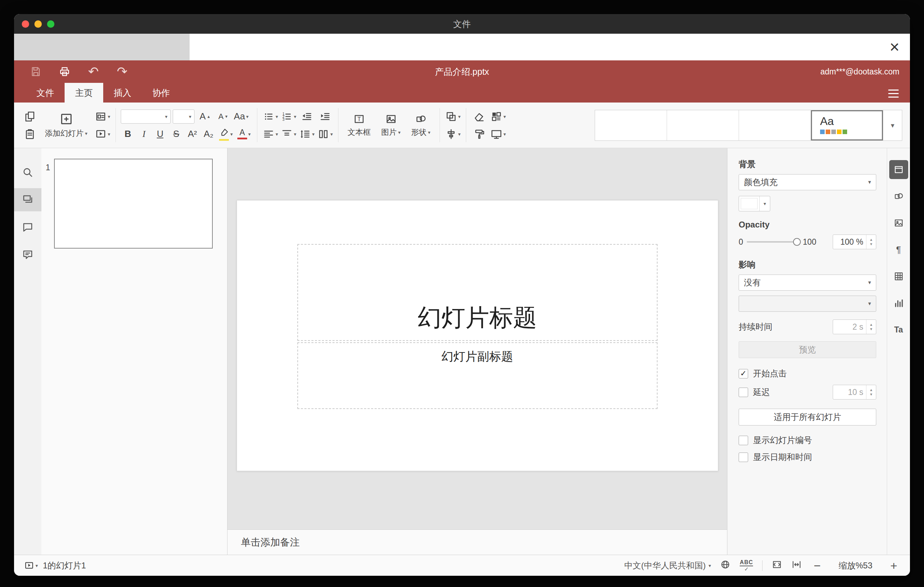 Image resolution: width=924 pixels, height=587 pixels. I want to click on show-slide-number-checkbox: ✓, so click(744, 440).